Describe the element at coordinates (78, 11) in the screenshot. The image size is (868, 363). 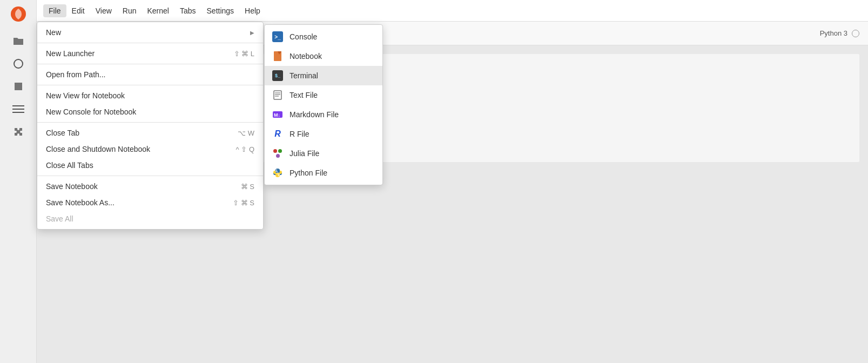
I see `menu-edit: Edit` at that location.